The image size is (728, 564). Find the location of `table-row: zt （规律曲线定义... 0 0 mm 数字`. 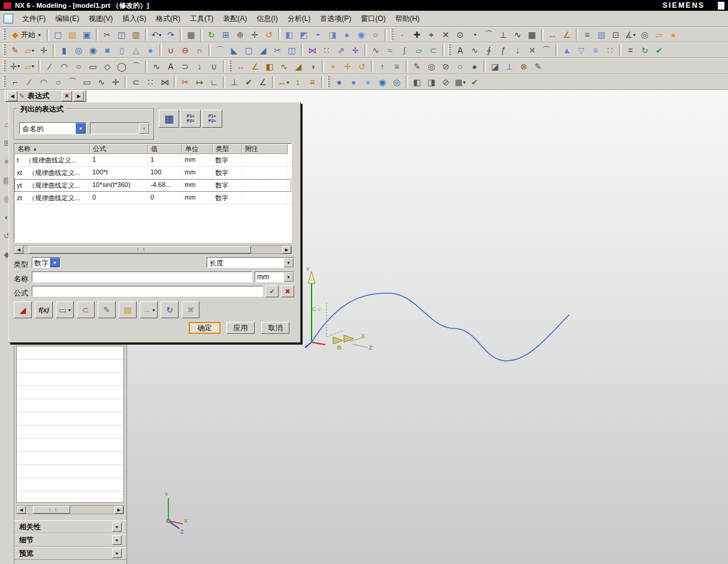

table-row: zt （规律曲线定义... 0 0 mm 数字 is located at coordinates (153, 198).